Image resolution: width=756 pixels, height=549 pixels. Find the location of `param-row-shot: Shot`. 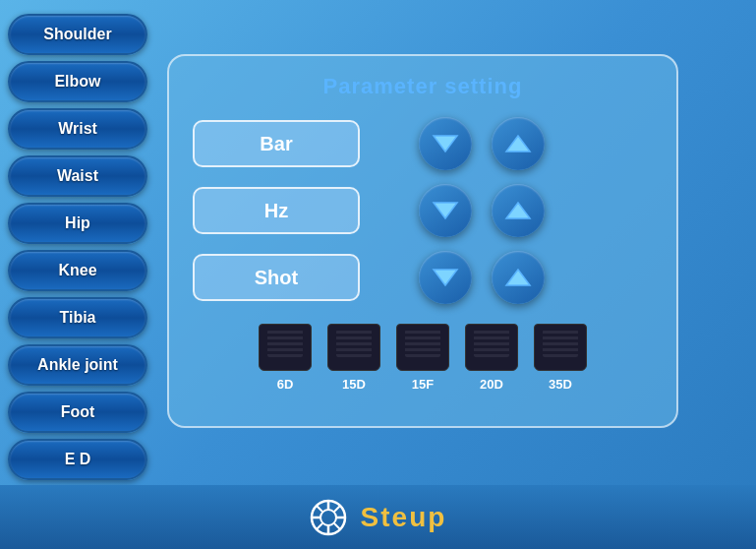

param-row-shot: Shot is located at coordinates (423, 277).